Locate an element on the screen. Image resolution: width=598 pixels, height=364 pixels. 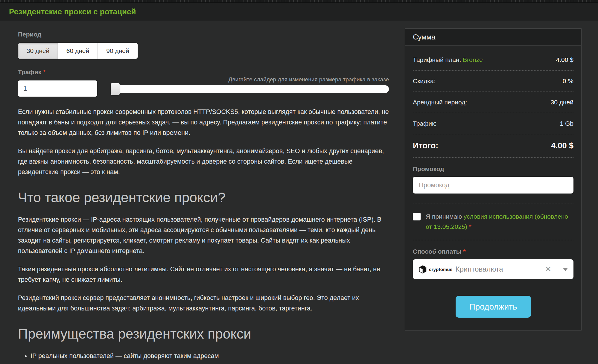
traffic-slider-block: Двигайте слайдер для изменения размера т… is located at coordinates (250, 89).